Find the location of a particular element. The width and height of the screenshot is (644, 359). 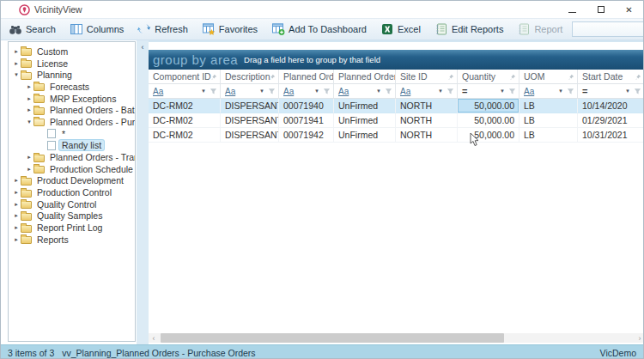

column-header-description: Description is located at coordinates (250, 77).